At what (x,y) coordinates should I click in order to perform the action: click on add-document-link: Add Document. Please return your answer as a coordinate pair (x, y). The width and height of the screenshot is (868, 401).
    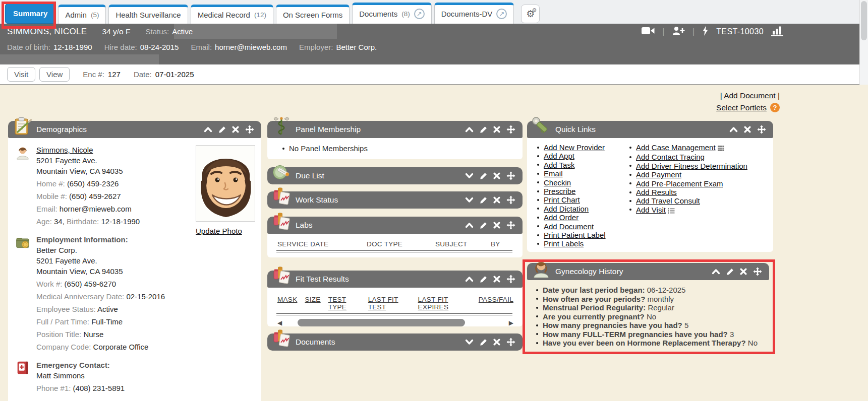
    Looking at the image, I should click on (749, 96).